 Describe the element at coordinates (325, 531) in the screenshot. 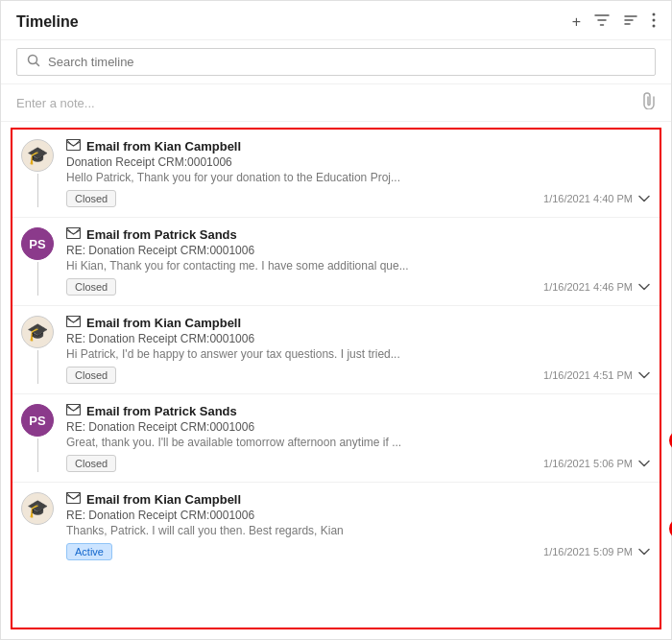

I see `item-preview: Thanks, Patrick. I will call you then. B…` at that location.